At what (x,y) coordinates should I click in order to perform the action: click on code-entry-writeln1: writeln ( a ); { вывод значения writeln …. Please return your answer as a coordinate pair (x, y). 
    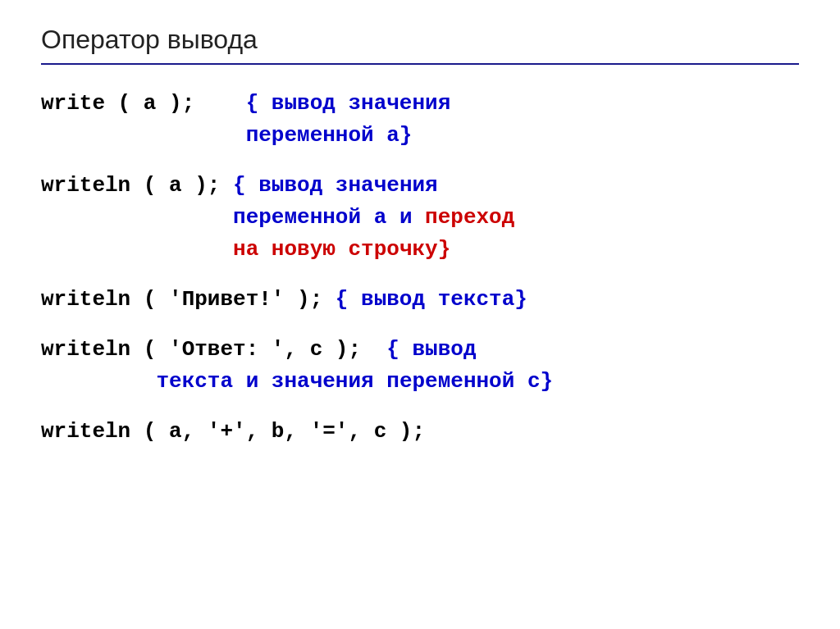
    Looking at the image, I should click on (420, 218).